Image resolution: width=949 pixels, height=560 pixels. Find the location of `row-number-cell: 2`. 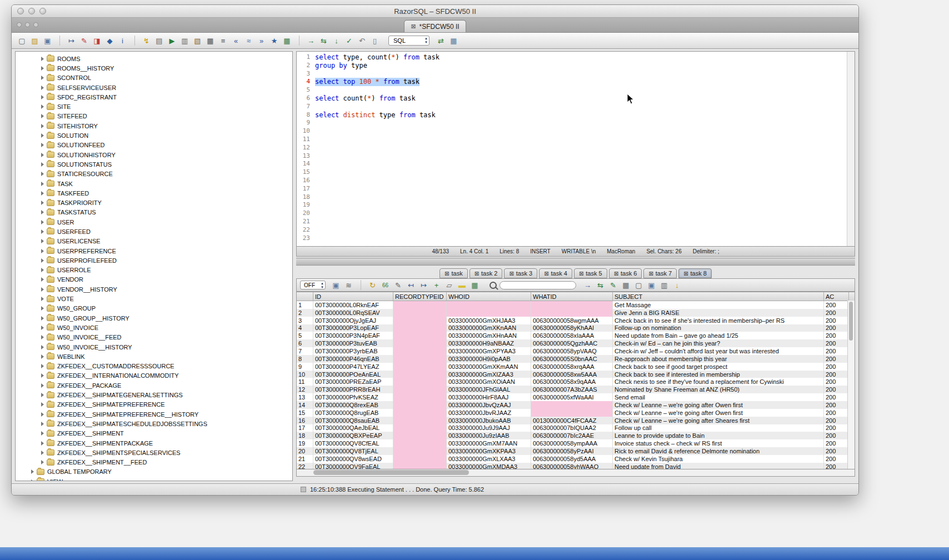

row-number-cell: 2 is located at coordinates (305, 313).